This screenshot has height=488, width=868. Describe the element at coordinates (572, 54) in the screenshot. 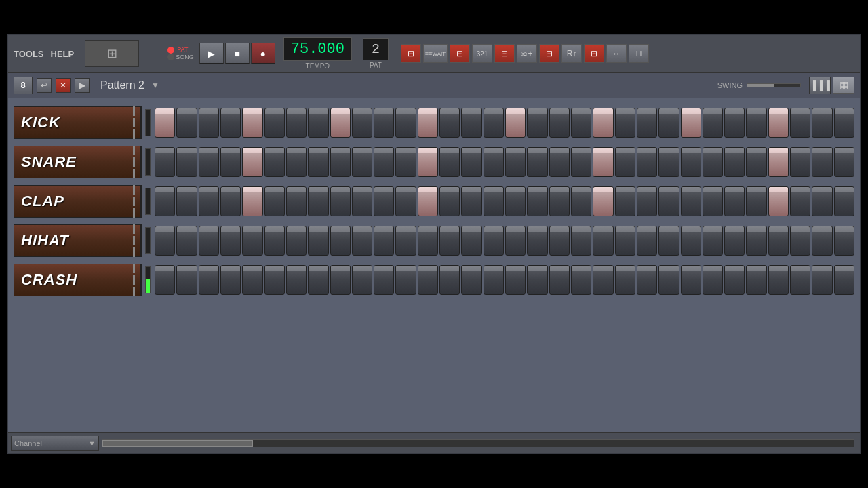

I see `toolbar-btn-8: R↑` at that location.